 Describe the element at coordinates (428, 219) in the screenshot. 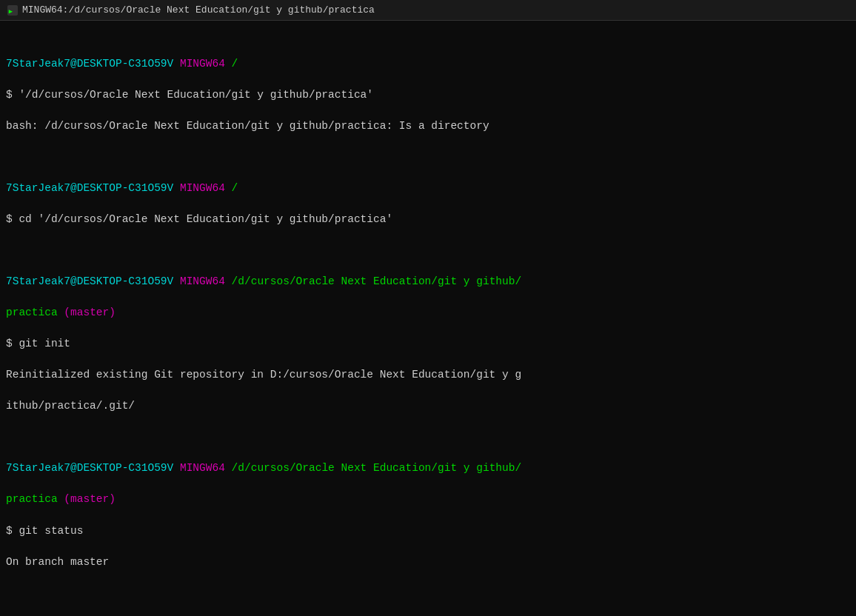

I see `command-line-2: $ cd '/d/cursos/Oracle Next Education/gi…` at that location.